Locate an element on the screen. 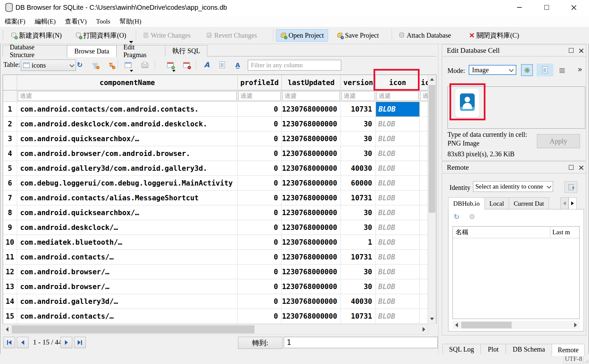 The image size is (589, 364). cell-component-name: com.mediatek.bluetooth/… is located at coordinates (127, 242).